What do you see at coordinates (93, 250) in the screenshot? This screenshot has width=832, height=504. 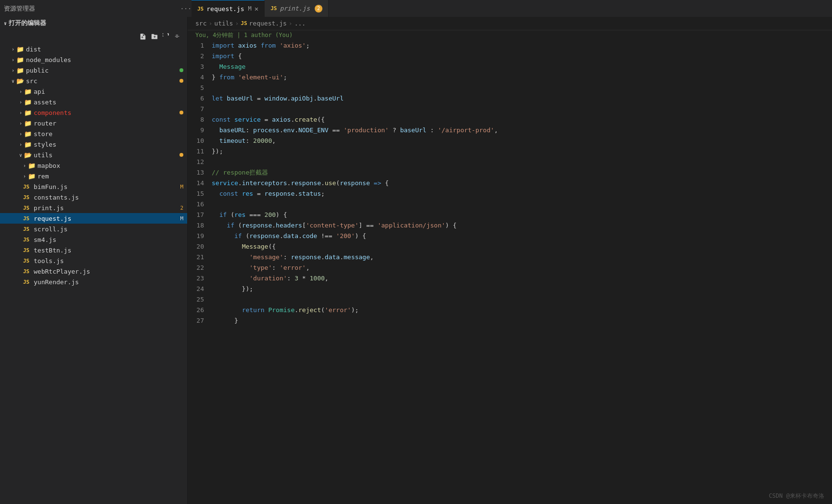 I see `tree-item-testbtnjs: JS testBtn.js` at bounding box center [93, 250].